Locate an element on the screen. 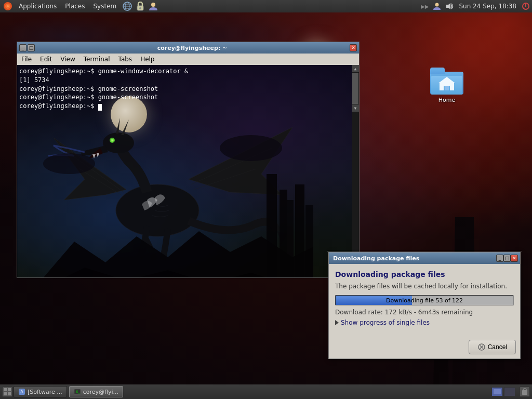  gnome-logo is located at coordinates (8, 6).